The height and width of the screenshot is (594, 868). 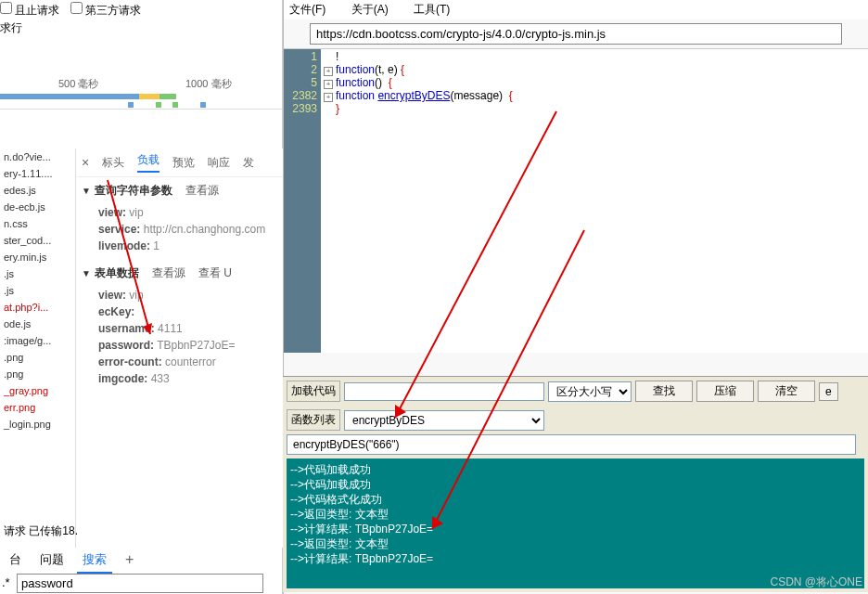 What do you see at coordinates (141, 74) in the screenshot?
I see `network-timeline: 500 毫秒 1000 毫秒` at bounding box center [141, 74].